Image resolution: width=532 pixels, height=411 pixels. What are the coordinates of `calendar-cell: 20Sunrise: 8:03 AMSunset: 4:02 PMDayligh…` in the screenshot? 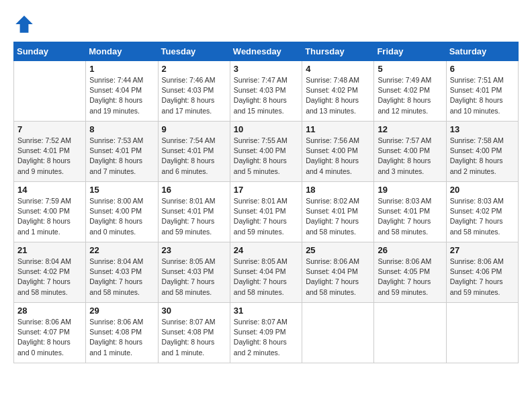 It's located at (482, 212).